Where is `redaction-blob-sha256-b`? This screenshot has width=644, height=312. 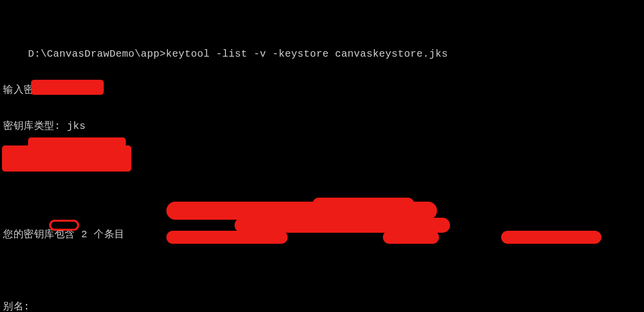 redaction-blob-sha256-b is located at coordinates (411, 237).